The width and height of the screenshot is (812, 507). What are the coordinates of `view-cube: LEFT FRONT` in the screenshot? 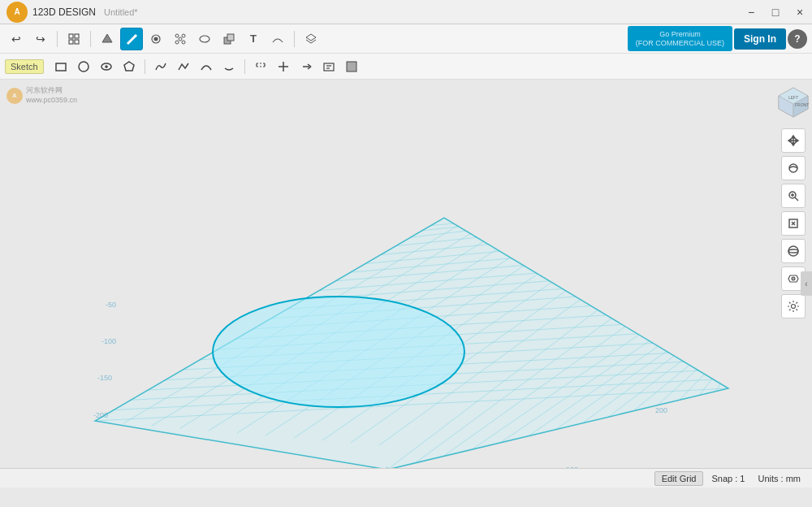 It's located at (793, 102).